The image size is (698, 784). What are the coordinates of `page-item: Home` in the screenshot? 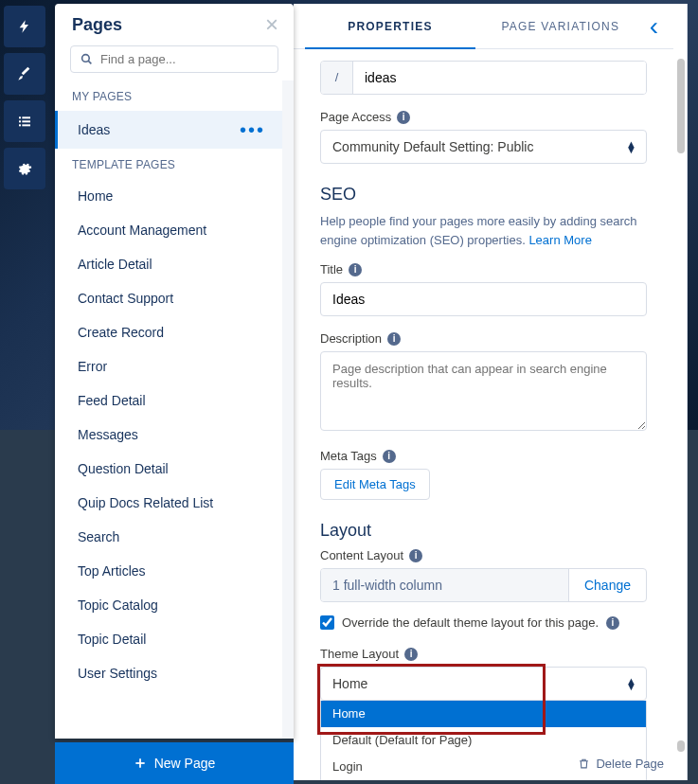 It's located at (169, 196).